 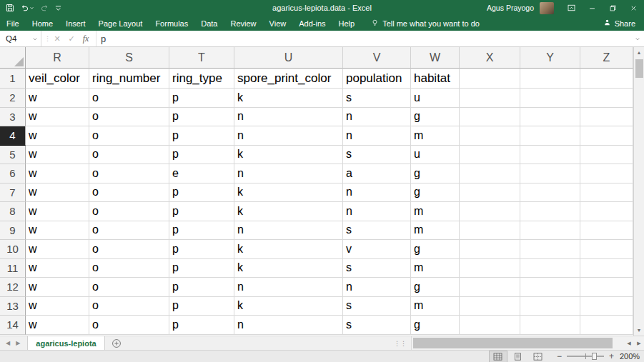 I want to click on cell-U6: n, so click(x=289, y=174).